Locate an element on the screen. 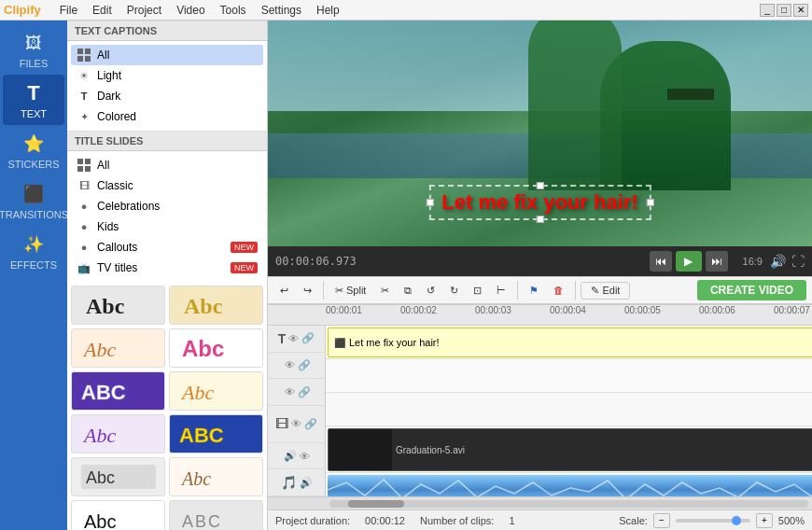 This screenshot has width=812, height=530. text-captions-title: TEXT CAPTIONS is located at coordinates (167, 31).